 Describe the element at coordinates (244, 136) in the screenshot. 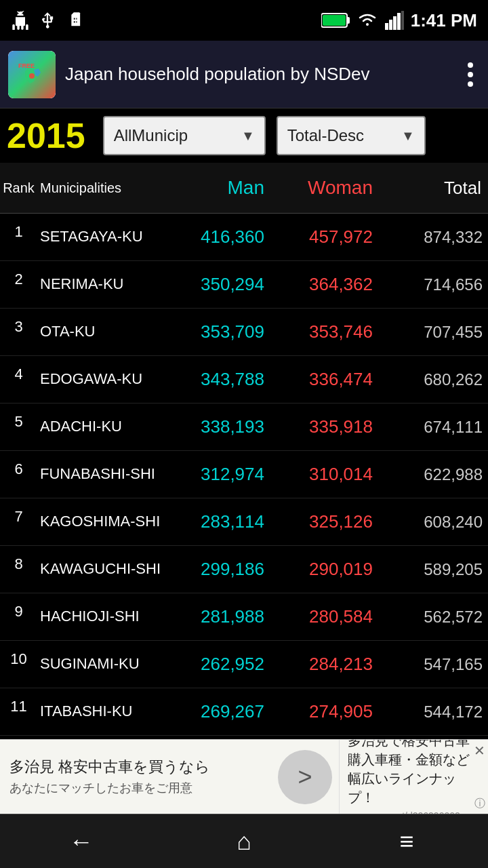

I see `controls-row: 2015 AllMunicip ▼ Total-Desc ▼` at that location.